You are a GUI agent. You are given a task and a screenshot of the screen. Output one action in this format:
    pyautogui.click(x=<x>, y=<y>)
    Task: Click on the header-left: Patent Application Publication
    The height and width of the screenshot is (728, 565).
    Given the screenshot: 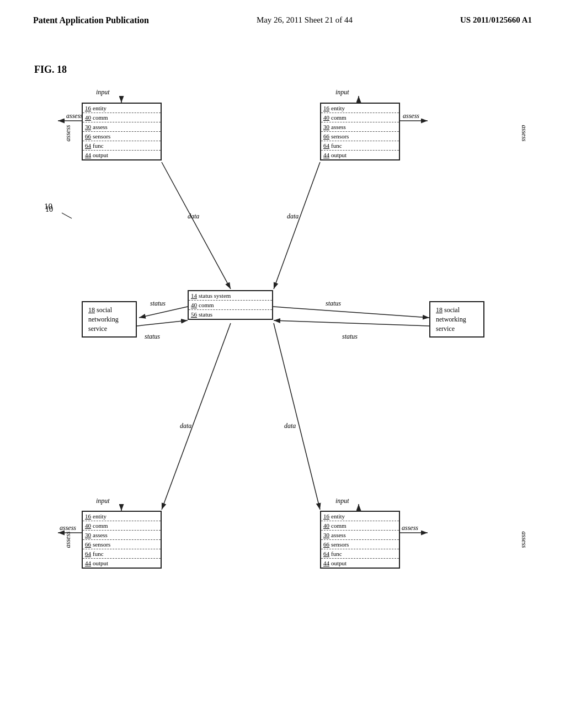 What is the action you would take?
    pyautogui.click(x=91, y=20)
    